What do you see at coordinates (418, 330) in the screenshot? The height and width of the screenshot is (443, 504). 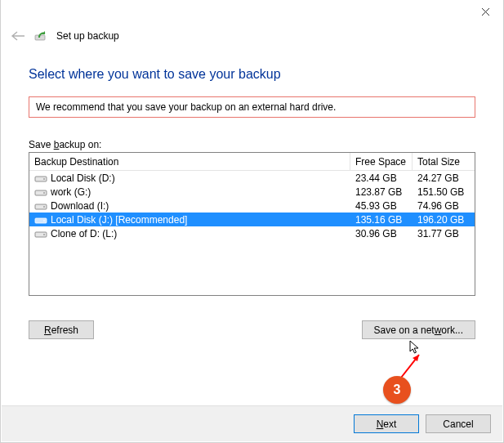 I see `save-on-network-button: Save on a network...` at bounding box center [418, 330].